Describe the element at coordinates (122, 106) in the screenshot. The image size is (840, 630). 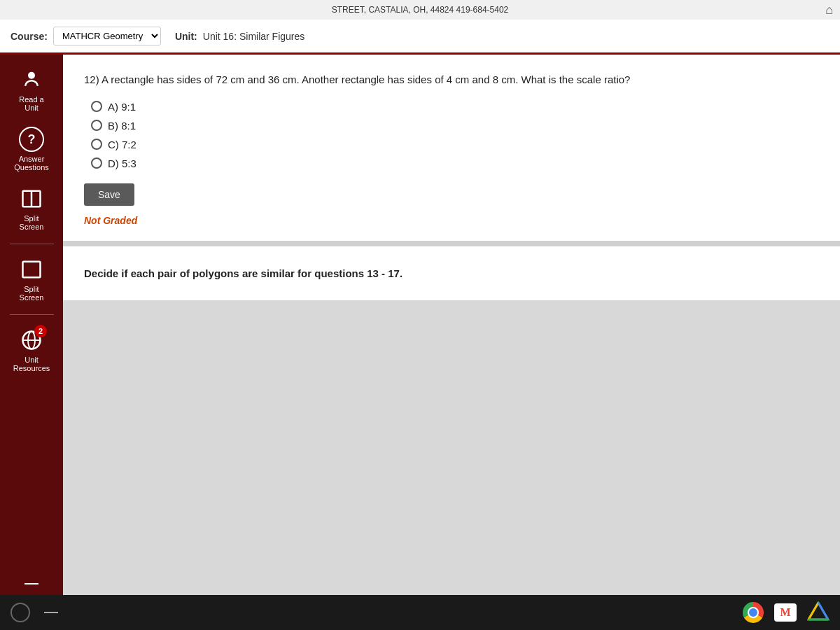
I see `option-a-label: A) 9:1` at that location.